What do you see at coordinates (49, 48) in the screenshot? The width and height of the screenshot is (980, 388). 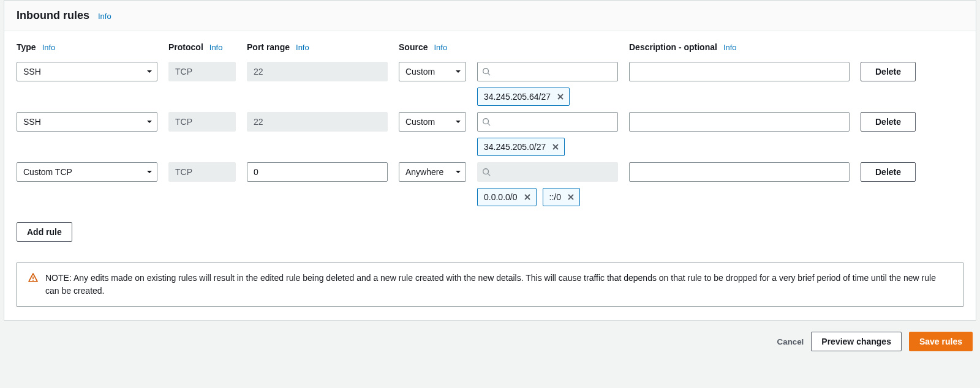 I see `info-link-type: Info` at bounding box center [49, 48].